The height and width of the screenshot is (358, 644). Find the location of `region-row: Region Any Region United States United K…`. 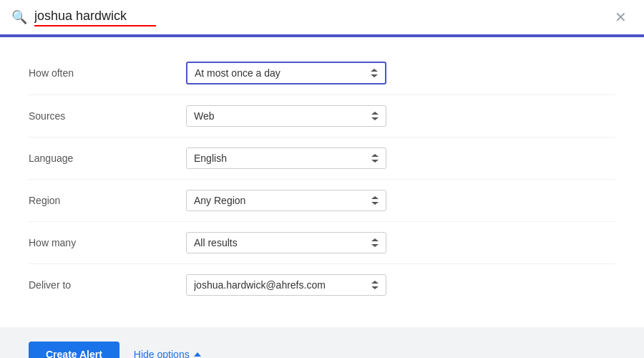

region-row: Region Any Region United States United K… is located at coordinates (322, 200).